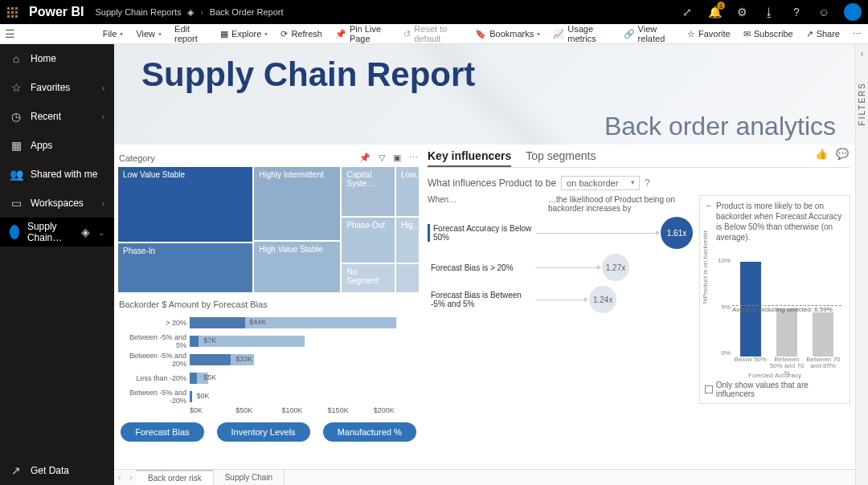 The width and height of the screenshot is (868, 485). Describe the element at coordinates (368, 240) in the screenshot. I see `treemap-cell: Phase-Out` at that location.